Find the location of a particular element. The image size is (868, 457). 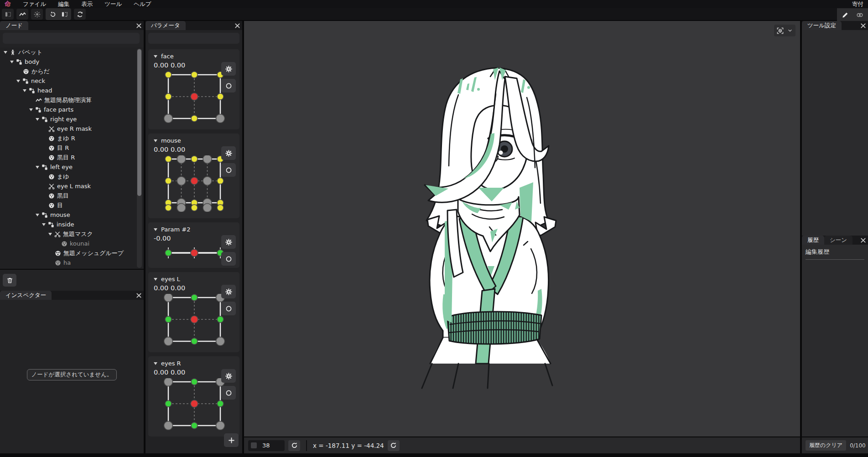

tab-parameters: パラメータ is located at coordinates (166, 26).